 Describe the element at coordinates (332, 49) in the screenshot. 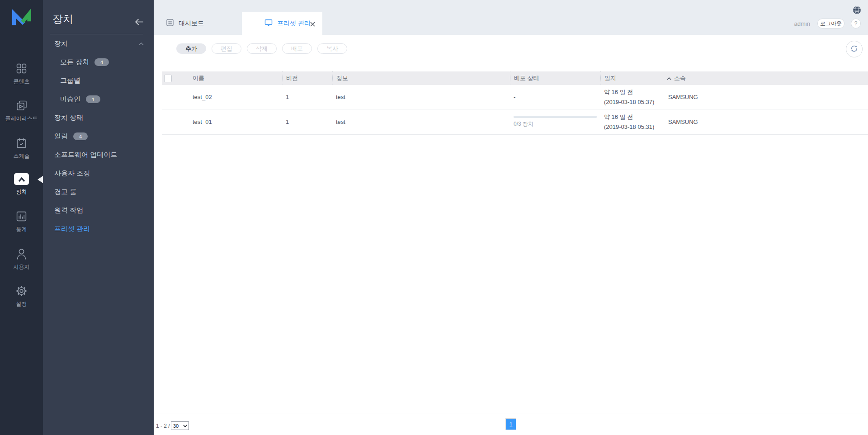

I see `copy-button: 복사` at that location.